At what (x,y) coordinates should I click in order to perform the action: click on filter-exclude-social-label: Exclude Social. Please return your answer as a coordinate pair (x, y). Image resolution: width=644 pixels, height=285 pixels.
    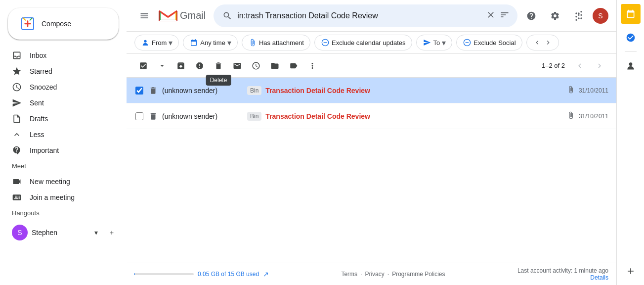
    Looking at the image, I should click on (494, 43).